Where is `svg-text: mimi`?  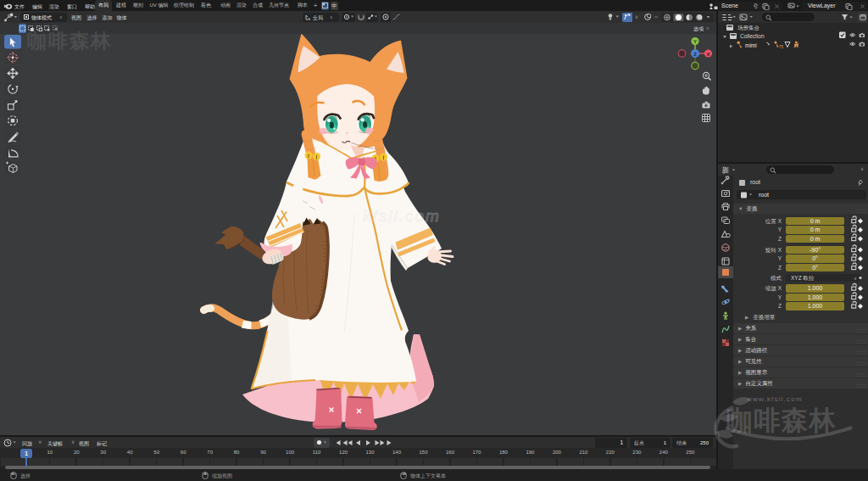 svg-text: mimi is located at coordinates (751, 46).